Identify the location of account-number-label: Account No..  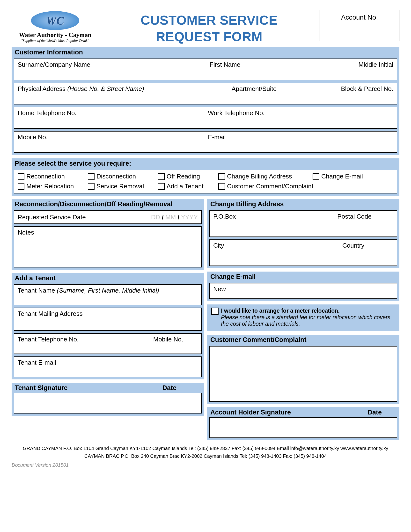
(360, 17).